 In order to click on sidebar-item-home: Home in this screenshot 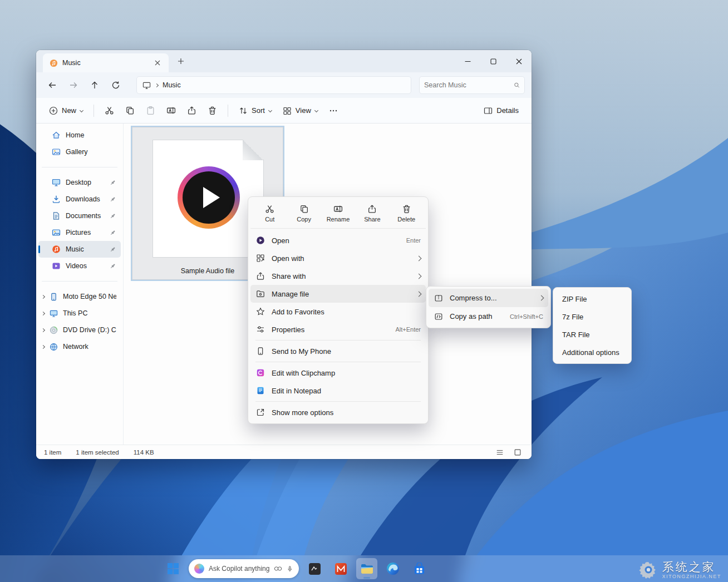, I will do `click(80, 135)`.